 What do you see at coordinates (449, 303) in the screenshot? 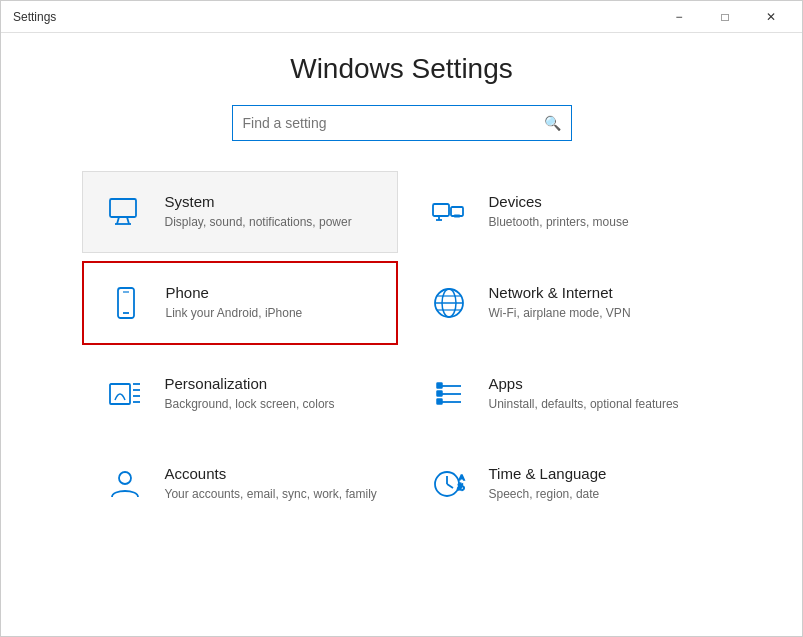
I see `network-icon` at bounding box center [449, 303].